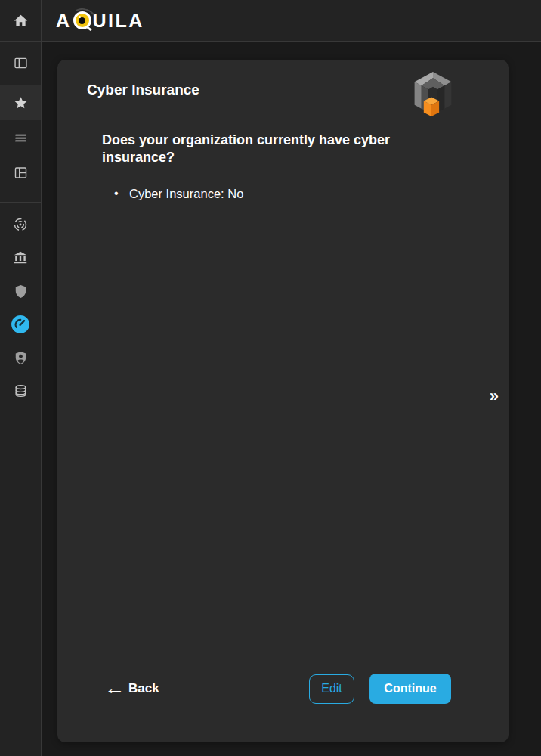 The width and height of the screenshot is (541, 756). What do you see at coordinates (21, 103) in the screenshot?
I see `star-icon` at bounding box center [21, 103].